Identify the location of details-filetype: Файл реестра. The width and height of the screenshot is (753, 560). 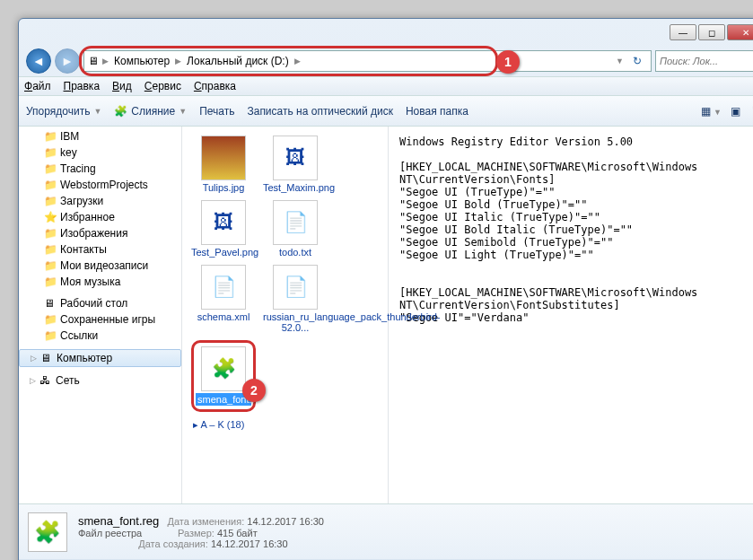
(109, 533).